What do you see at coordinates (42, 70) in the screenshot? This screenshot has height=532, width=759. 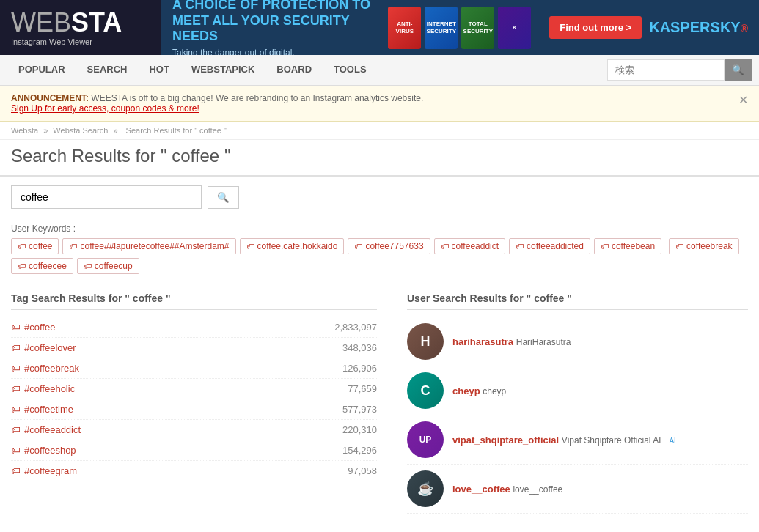 I see `nav-popular: POPULAR` at bounding box center [42, 70].